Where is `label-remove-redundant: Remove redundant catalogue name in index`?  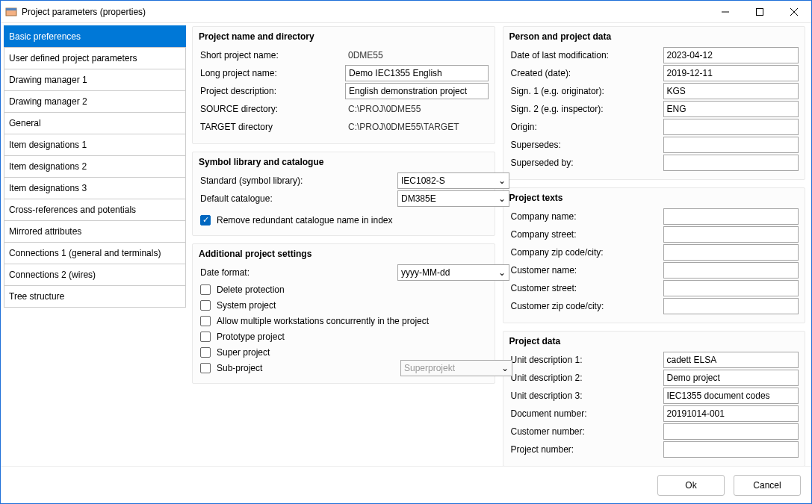
label-remove-redundant: Remove redundant catalogue name in index is located at coordinates (305, 220).